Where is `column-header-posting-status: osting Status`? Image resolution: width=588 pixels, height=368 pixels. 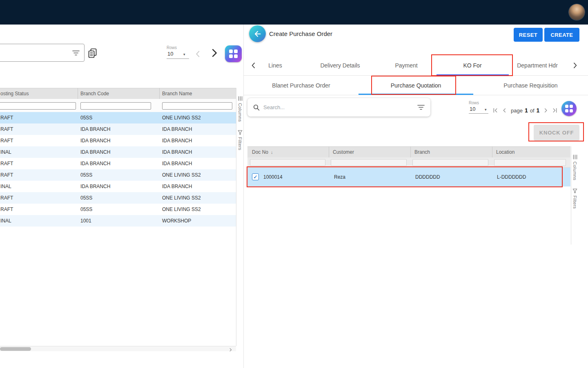
column-header-posting-status: osting Status is located at coordinates (15, 94).